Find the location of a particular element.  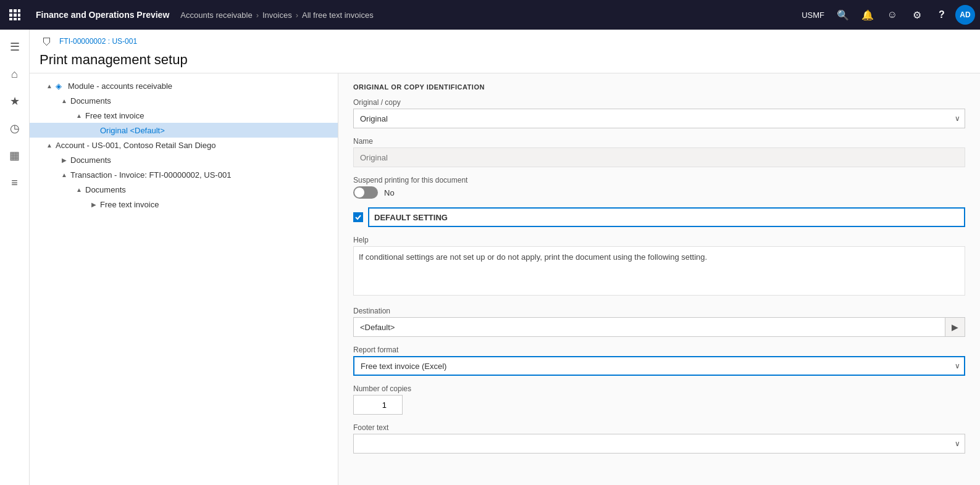

sub-header: ⛉ FTI-00000002 : US-001 Print management… is located at coordinates (505, 52).